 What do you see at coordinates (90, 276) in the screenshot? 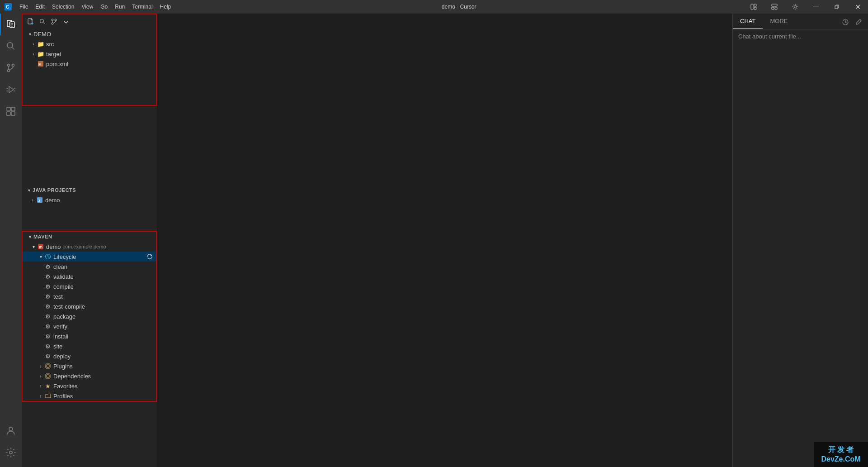
I see `lifecycle-validate: ⚙ validate` at bounding box center [90, 276].